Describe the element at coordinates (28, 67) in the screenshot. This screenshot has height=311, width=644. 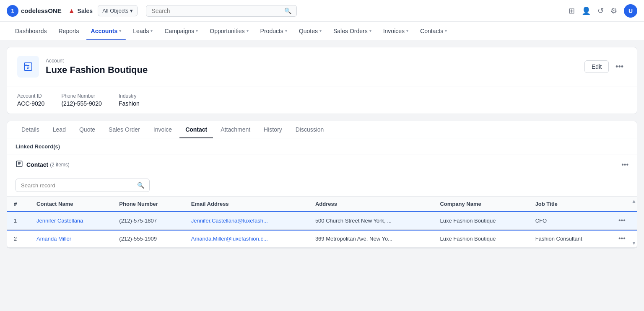
I see `account-icon` at that location.